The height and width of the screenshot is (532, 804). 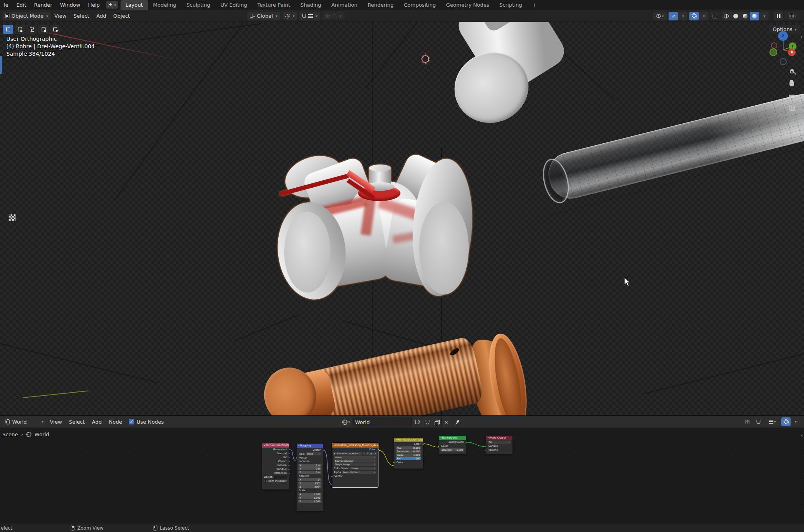 I want to click on menu-edit: Edit, so click(x=21, y=5).